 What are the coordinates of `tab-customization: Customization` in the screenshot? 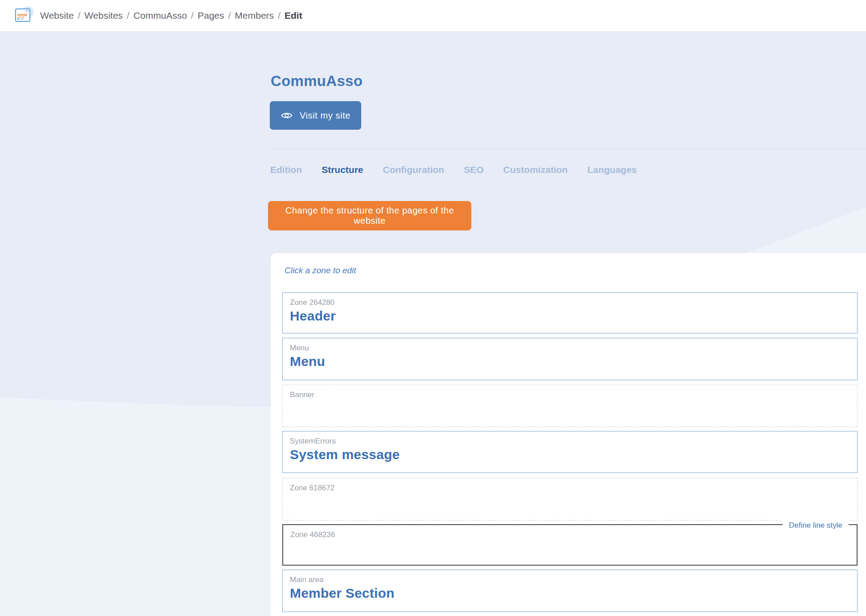 It's located at (536, 170).